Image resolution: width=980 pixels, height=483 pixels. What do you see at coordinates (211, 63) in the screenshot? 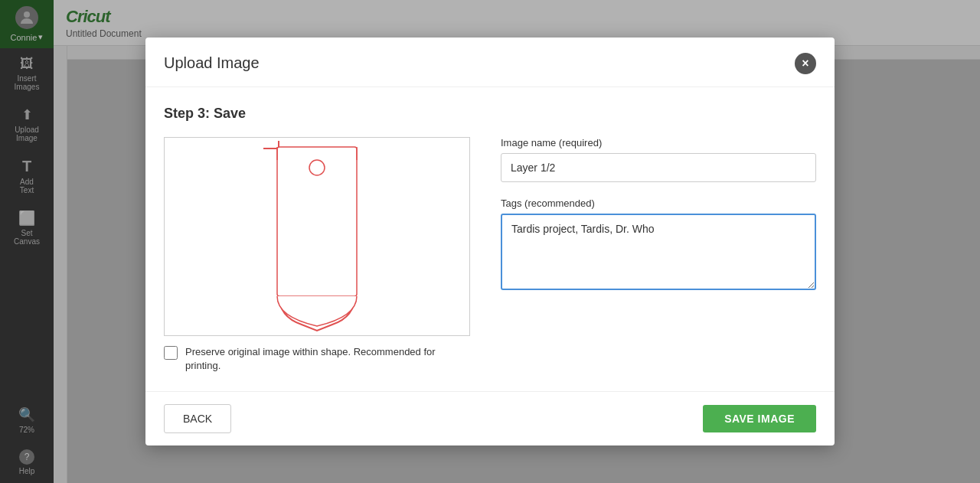
I see `modal-title: Upload Image` at bounding box center [211, 63].